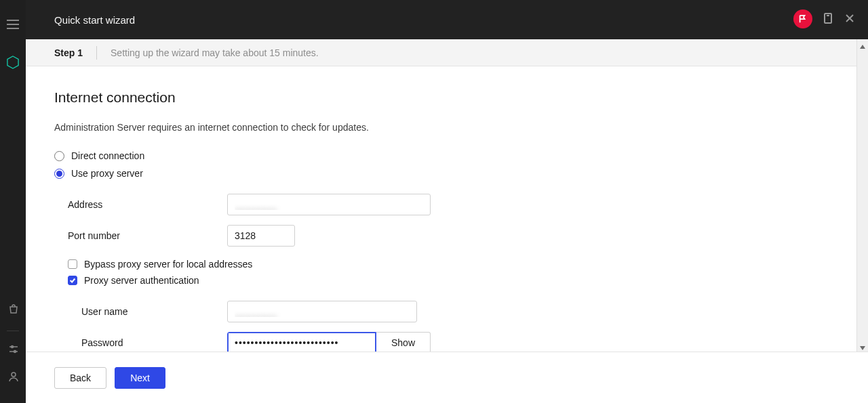 Image resolution: width=868 pixels, height=403 pixels. I want to click on port-input, so click(261, 236).